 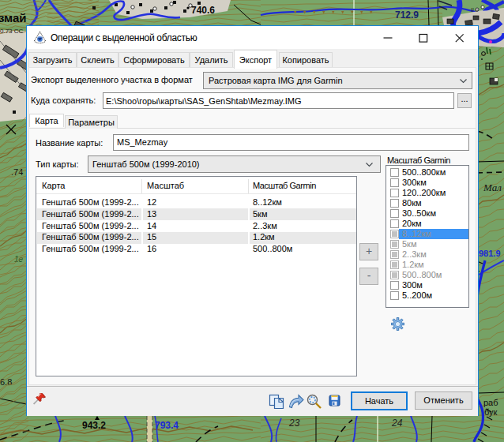 What do you see at coordinates (490, 253) in the screenshot?
I see `svg-text: 981.9` at bounding box center [490, 253].